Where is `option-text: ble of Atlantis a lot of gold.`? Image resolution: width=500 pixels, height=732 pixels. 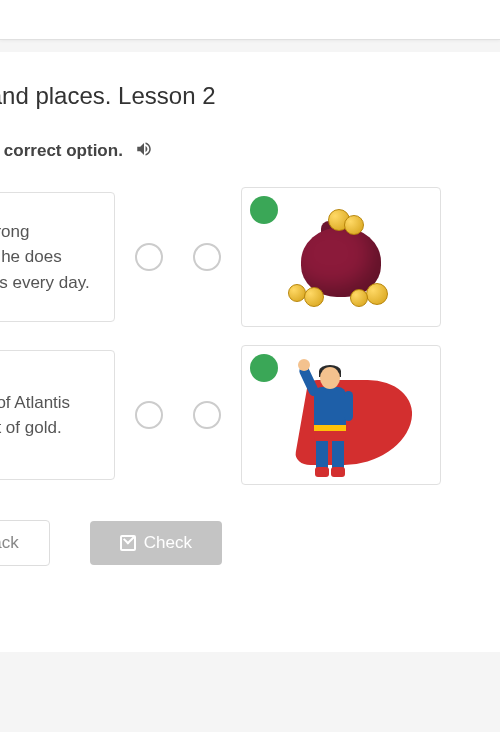 option-text: ble of Atlantis a lot of gold. is located at coordinates (35, 416).